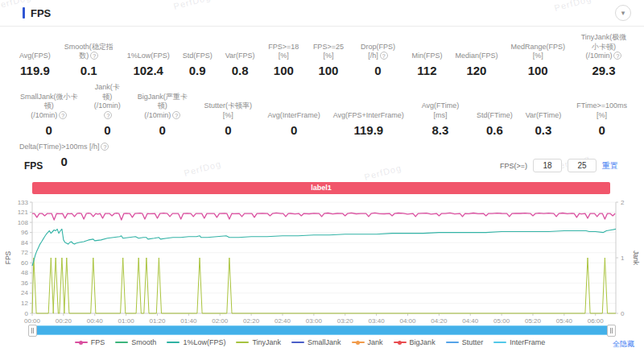 This screenshot has height=352, width=644. Describe the element at coordinates (148, 71) in the screenshot. I see `stat-value: 102.4` at that location.